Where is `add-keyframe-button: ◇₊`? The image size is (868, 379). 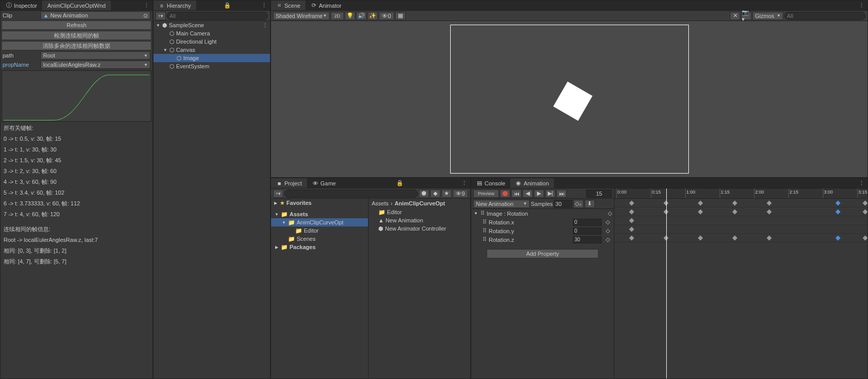
add-keyframe-button: ◇₊ is located at coordinates (578, 204).